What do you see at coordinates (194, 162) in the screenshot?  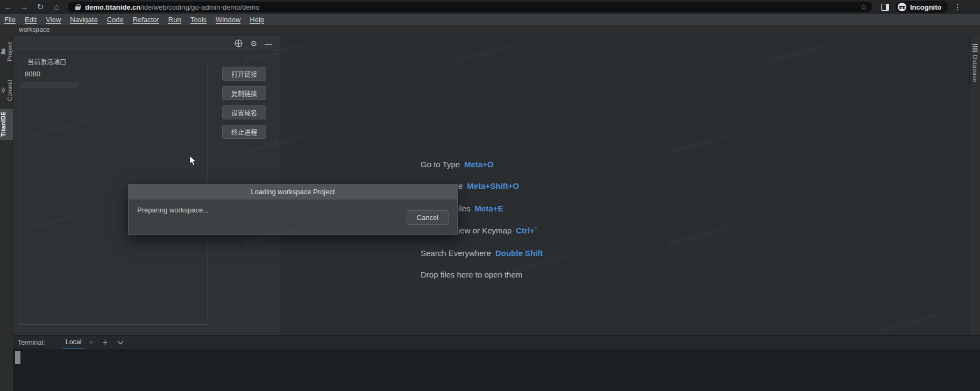 I see `mouse-cursor` at bounding box center [194, 162].